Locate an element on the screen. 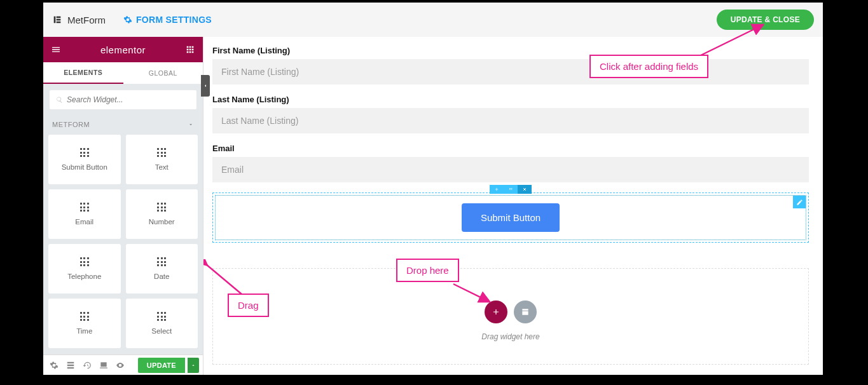 The width and height of the screenshot is (868, 385). sidebar-topbar: elementor is located at coordinates (123, 50).